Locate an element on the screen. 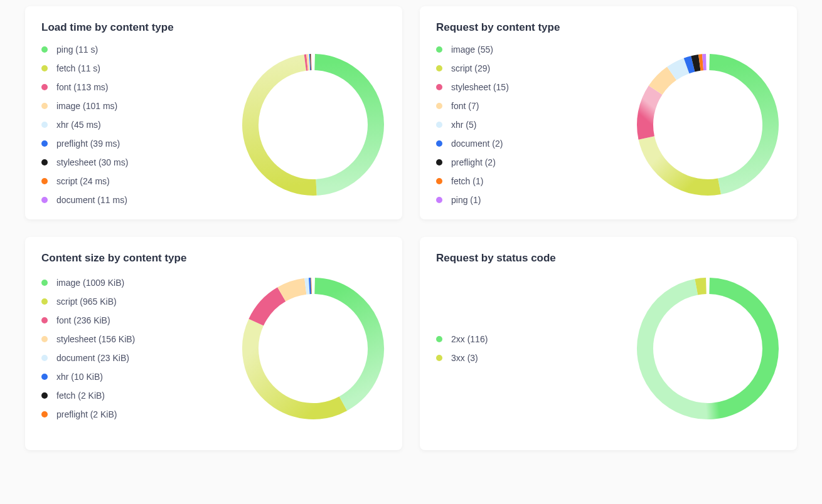  legend-item: preflight (2 KiB) is located at coordinates (88, 414).